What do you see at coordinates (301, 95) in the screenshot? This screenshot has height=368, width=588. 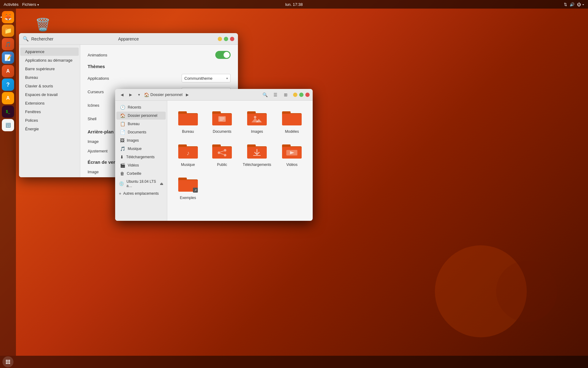 I see `fm-maximize-button` at bounding box center [301, 95].